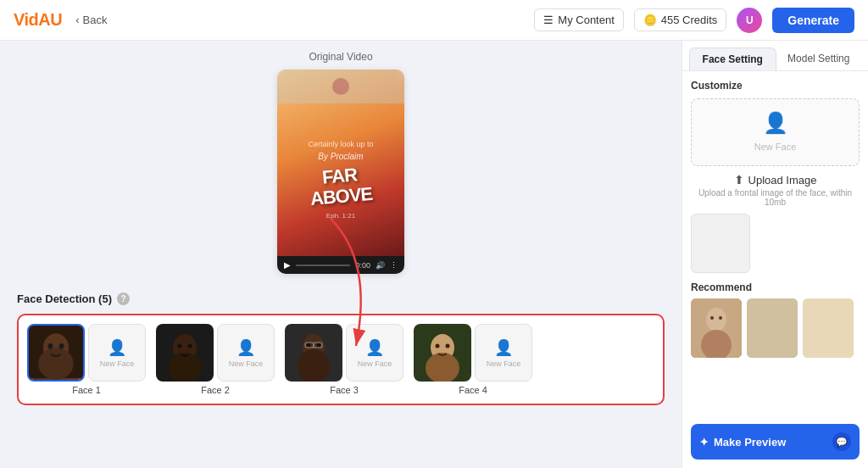 The height and width of the screenshot is (468, 868). I want to click on face-group-3: 👤 New Face Face 3, so click(344, 359).